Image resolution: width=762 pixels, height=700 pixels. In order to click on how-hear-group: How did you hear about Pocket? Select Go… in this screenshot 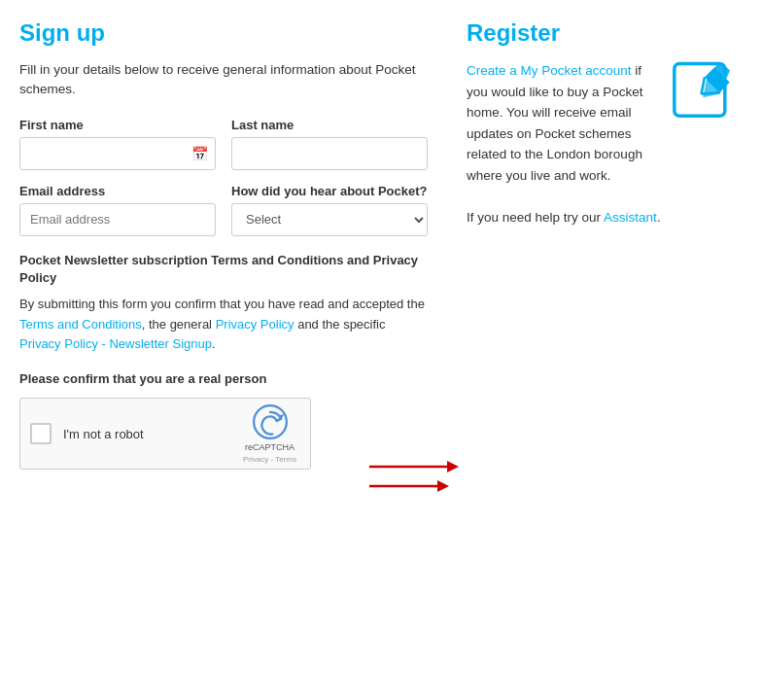, I will do `click(329, 210)`.